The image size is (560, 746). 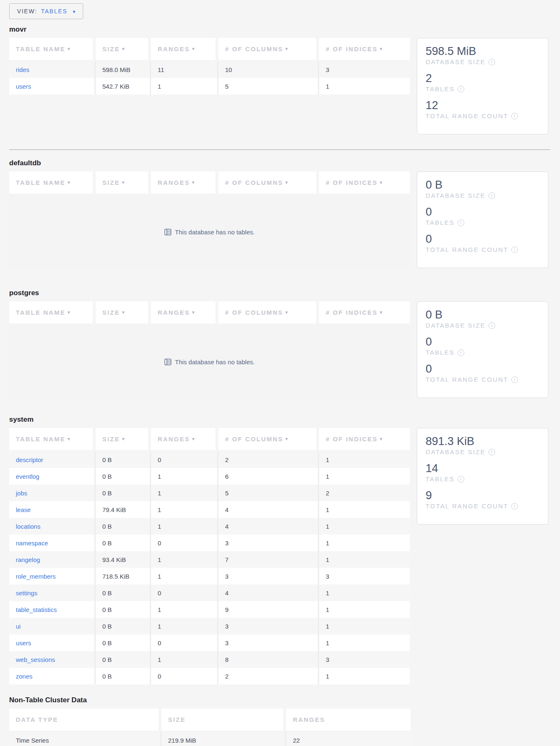 What do you see at coordinates (22, 493) in the screenshot?
I see `table-name-link: jobs` at bounding box center [22, 493].